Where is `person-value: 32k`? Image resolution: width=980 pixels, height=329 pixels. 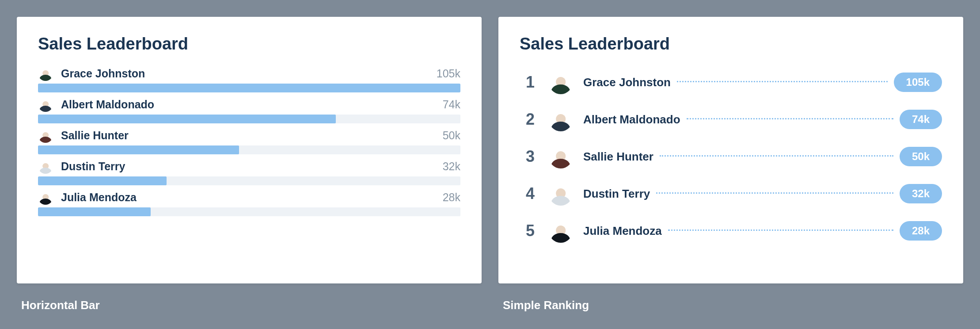 person-value: 32k is located at coordinates (452, 166).